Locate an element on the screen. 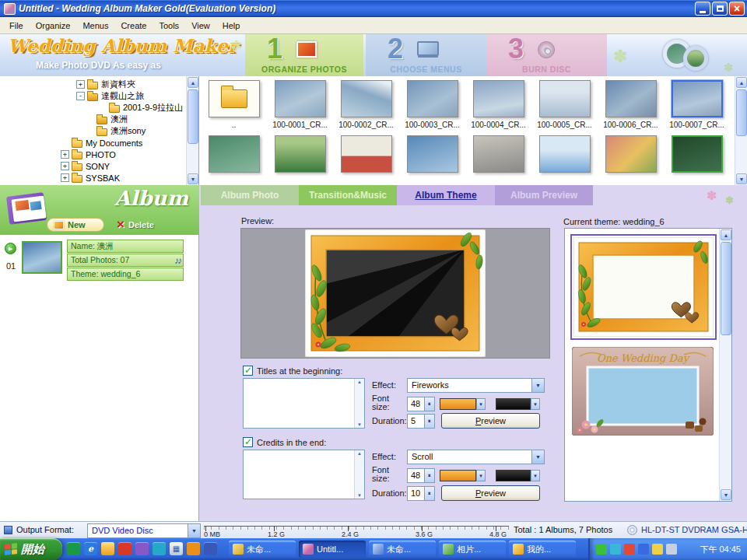 This screenshot has width=747, height=560. play-icon is located at coordinates (11, 249).